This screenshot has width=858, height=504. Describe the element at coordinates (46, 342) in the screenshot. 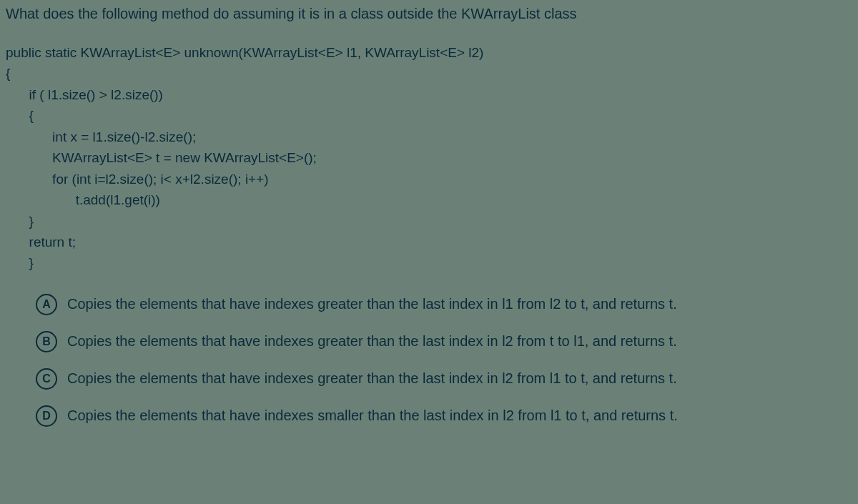

I see `option-letter-icon: B` at that location.